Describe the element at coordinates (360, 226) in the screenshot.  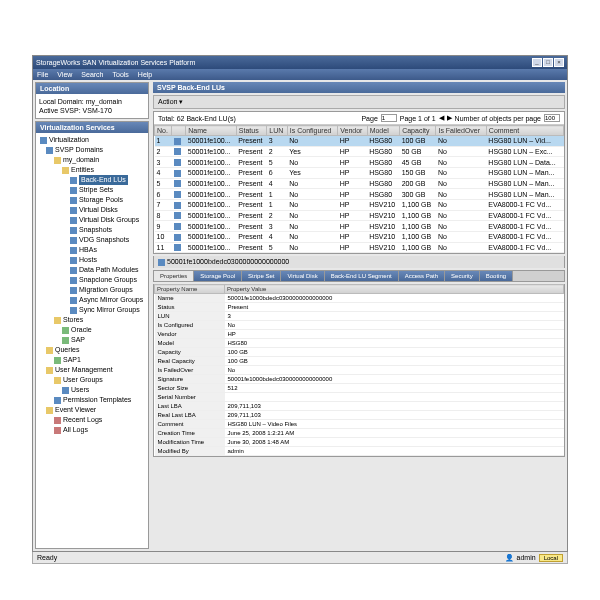
I see `table-row: 950001fe100...Present3NoHPHSV2101,100 GB…` at that location.